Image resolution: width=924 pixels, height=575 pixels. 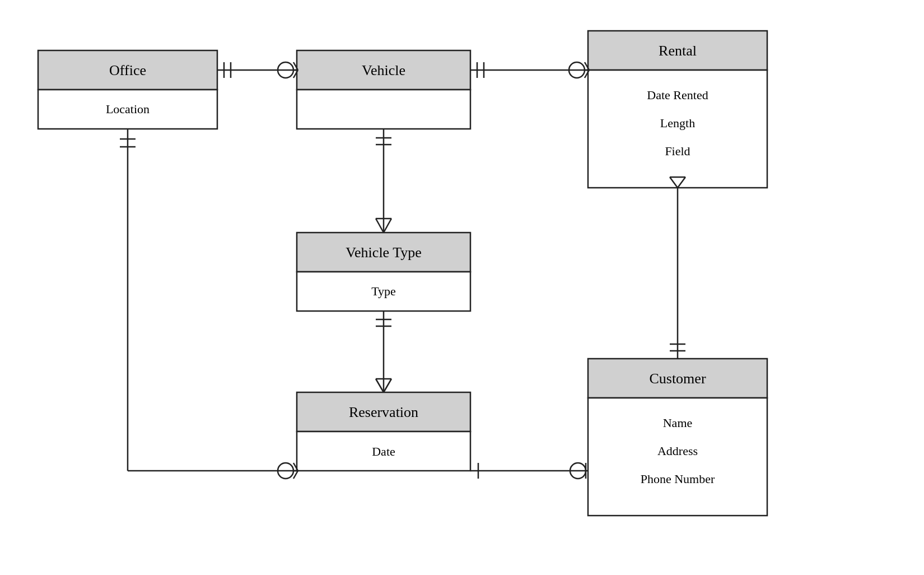 I want to click on vehicle-type-entity: Vehicle Type Type, so click(x=384, y=272).